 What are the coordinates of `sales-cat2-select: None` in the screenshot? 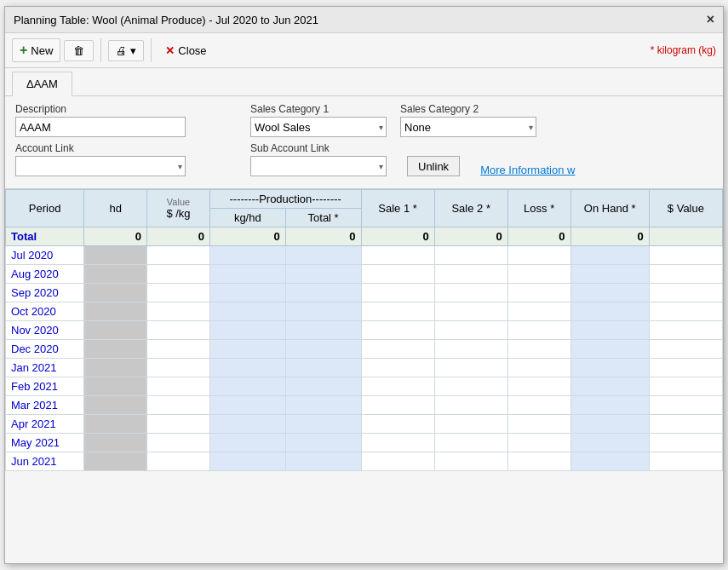 It's located at (468, 127).